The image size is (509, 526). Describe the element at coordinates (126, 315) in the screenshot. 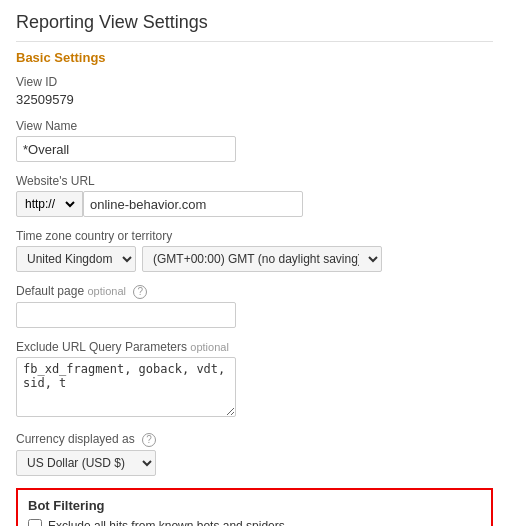

I see `default-page-input` at that location.